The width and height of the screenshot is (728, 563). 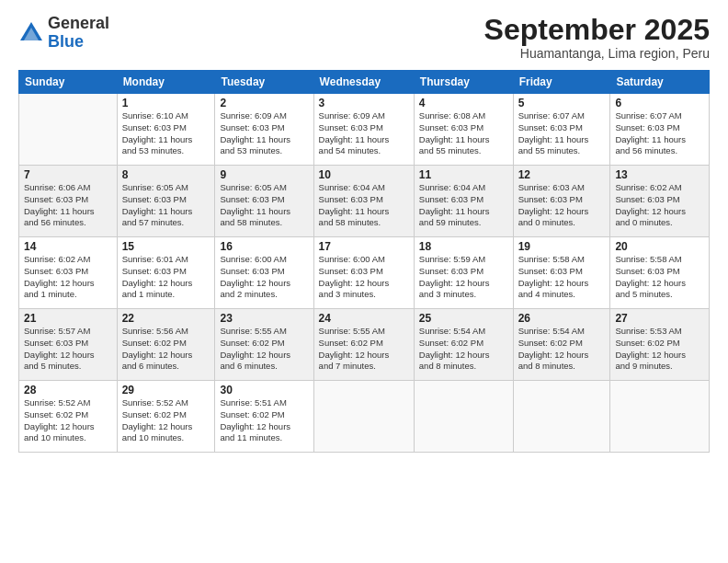 I want to click on logo-general-text: General, so click(x=79, y=24).